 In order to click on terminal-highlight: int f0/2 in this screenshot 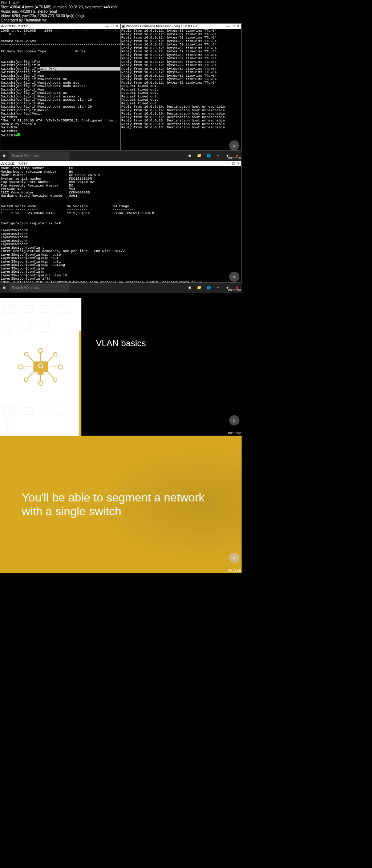, I will do `click(80, 69)`.